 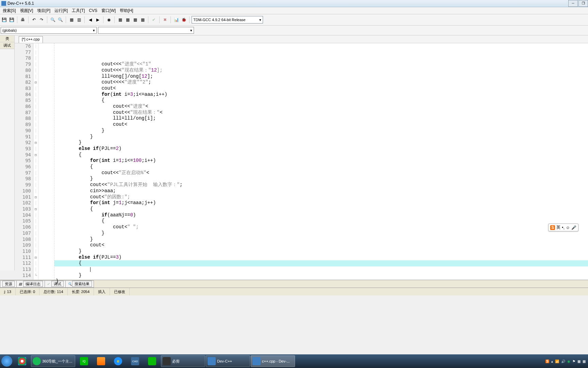 I want to click on taskbar-pinned-cad: CAD, so click(x=135, y=361).